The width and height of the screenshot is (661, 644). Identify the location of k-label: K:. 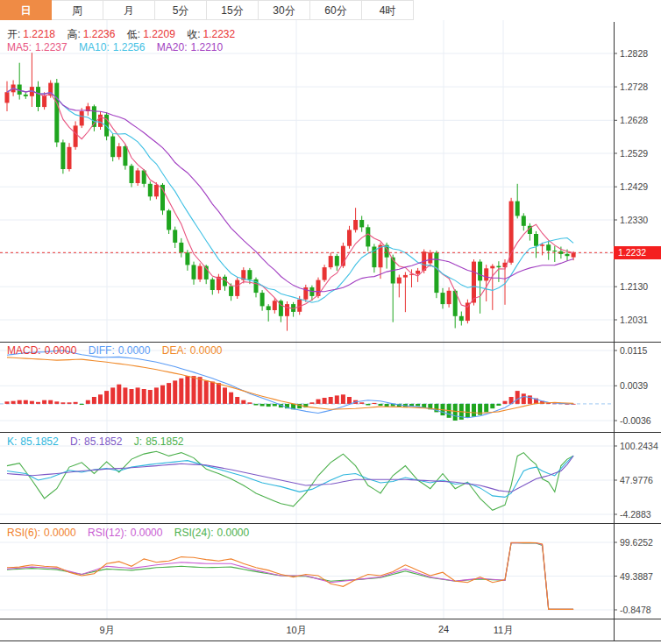
(12, 442).